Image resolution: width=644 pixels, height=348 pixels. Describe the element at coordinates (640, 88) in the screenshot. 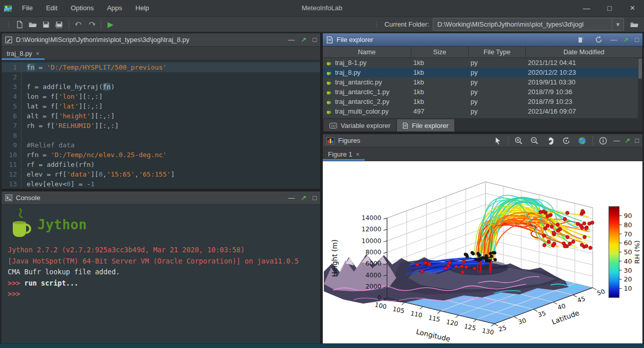

I see `table-scrollbar` at that location.